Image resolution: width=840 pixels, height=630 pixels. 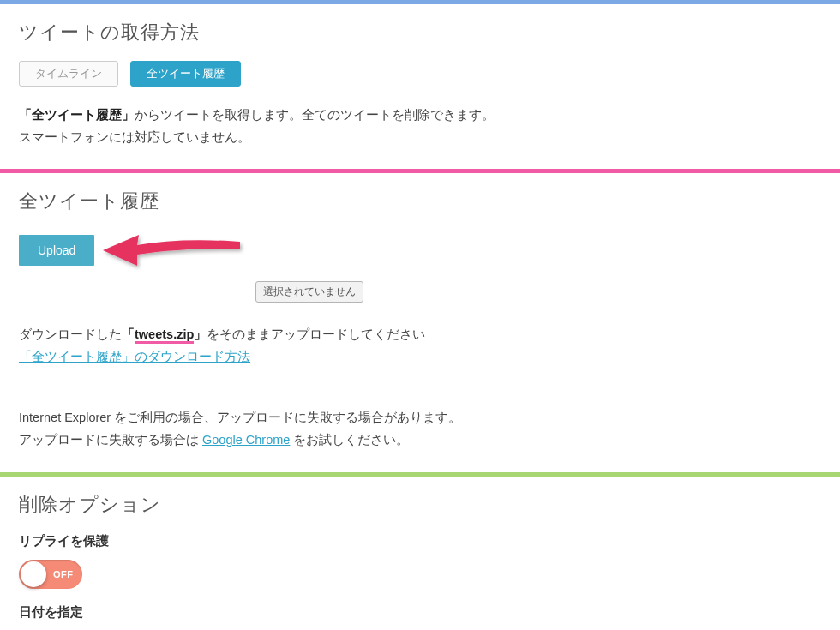 I want to click on upload-row: Upload, so click(x=420, y=250).